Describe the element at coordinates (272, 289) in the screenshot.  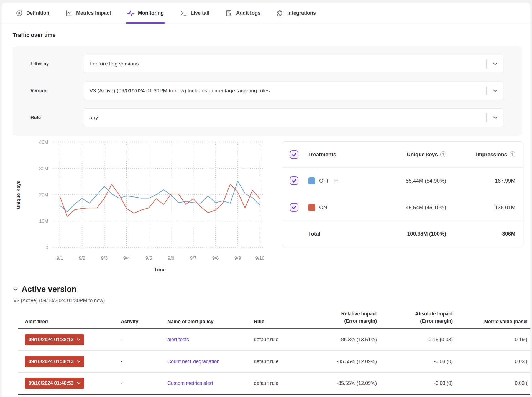
I see `active-version-header: Active version` at that location.